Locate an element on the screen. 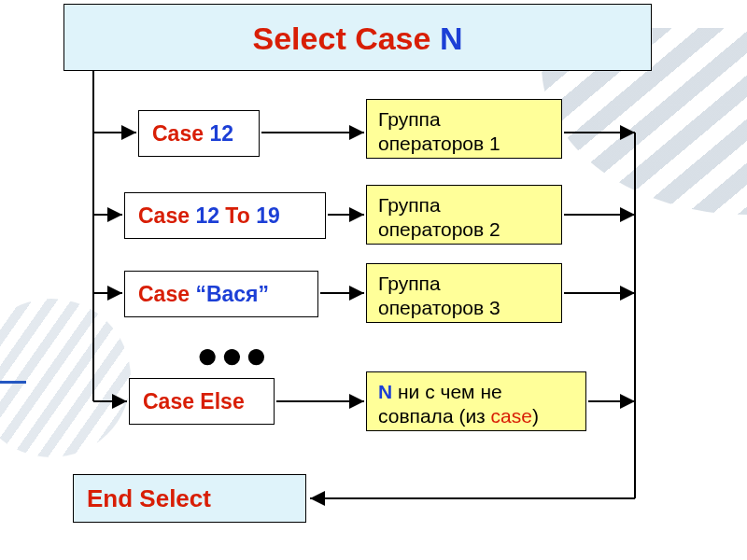  ellipsis-icon: ●●● is located at coordinates (233, 355).